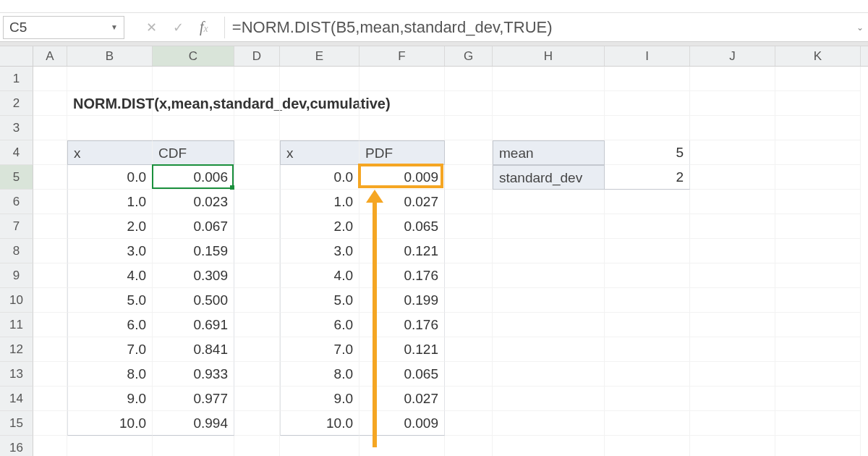 The height and width of the screenshot is (456, 868). Describe the element at coordinates (258, 153) in the screenshot. I see `cell-D4` at that location.